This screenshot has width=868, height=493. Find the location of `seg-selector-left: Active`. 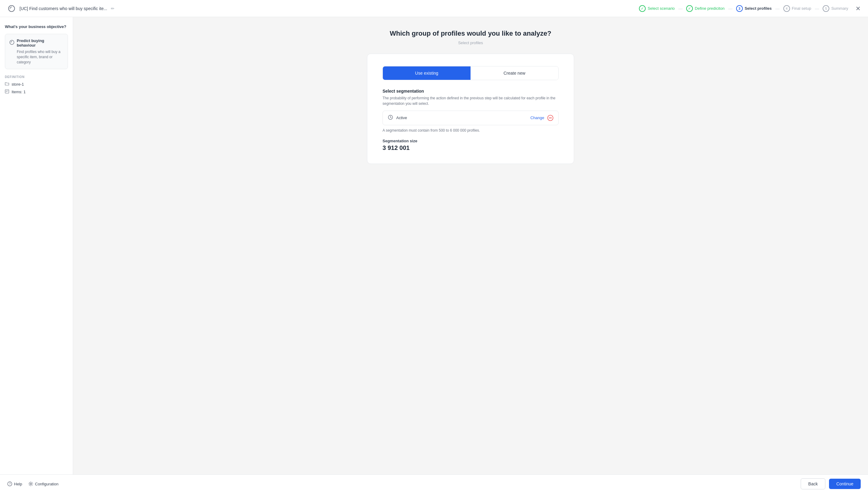

seg-selector-left: Active is located at coordinates (397, 118).